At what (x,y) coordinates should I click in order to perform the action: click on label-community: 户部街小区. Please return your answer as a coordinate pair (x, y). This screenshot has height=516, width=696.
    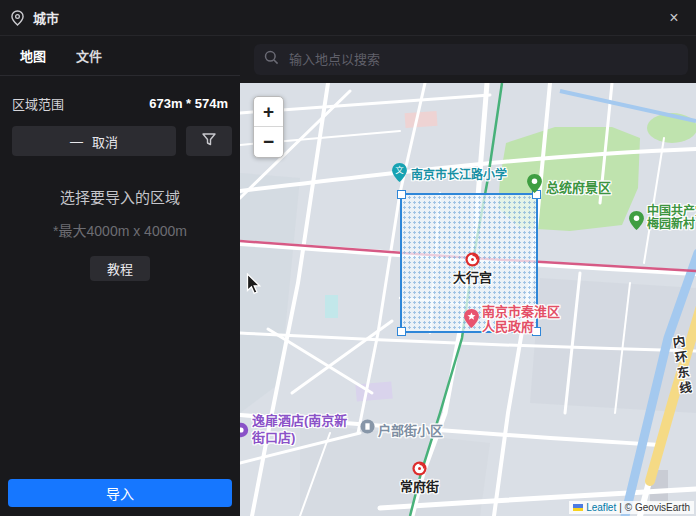
    Looking at the image, I should click on (410, 430).